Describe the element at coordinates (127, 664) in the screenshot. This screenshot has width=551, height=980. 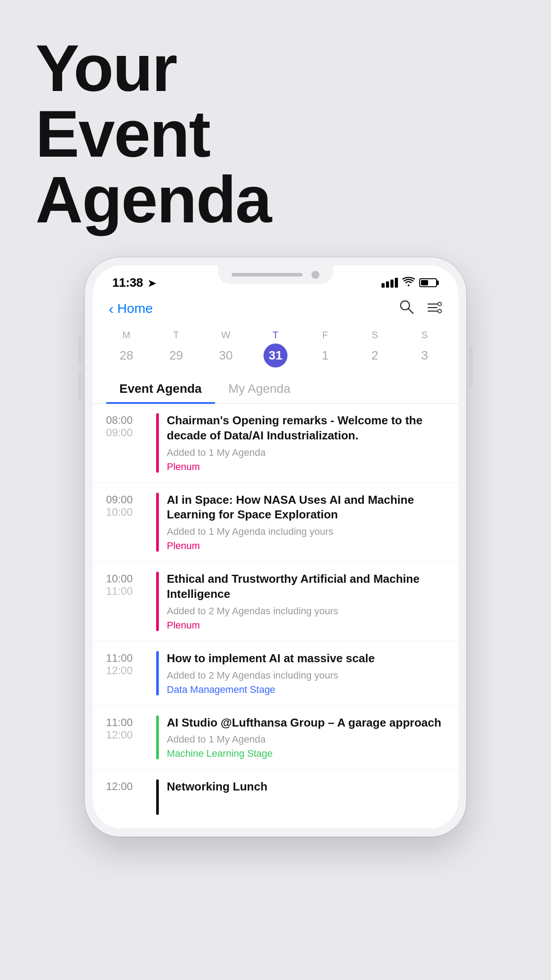
I see `time-block-4: 11:00 12:00` at that location.